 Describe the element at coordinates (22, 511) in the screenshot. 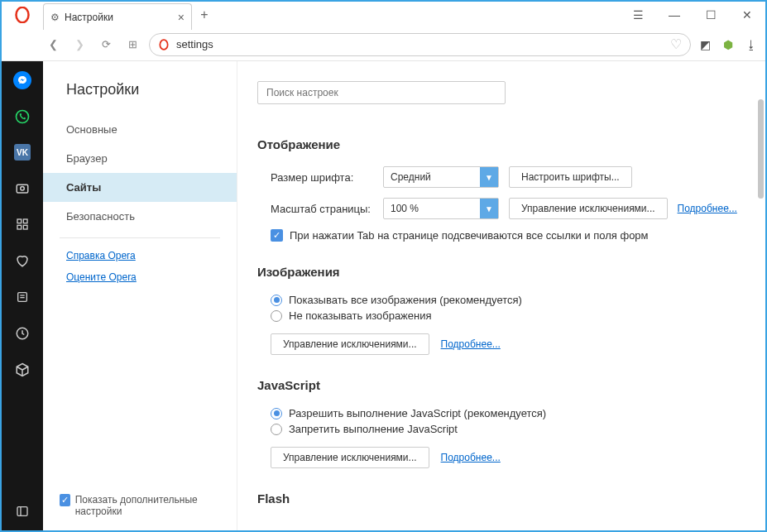

I see `sidebar-toggle-icon` at that location.